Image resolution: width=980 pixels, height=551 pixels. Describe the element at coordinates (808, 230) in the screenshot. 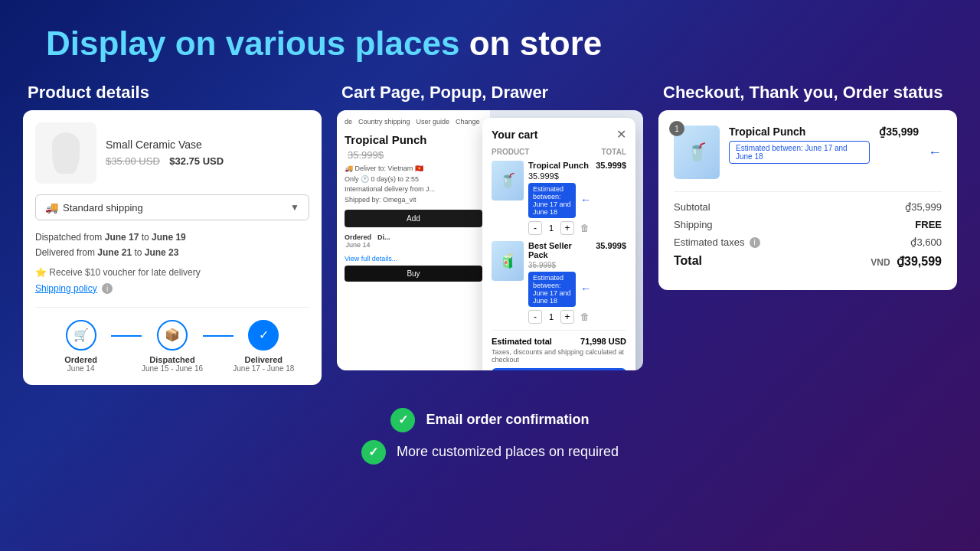

I see `checkout-summary: Subtotal ₫35,999 Shipping FREE Estimated…` at that location.